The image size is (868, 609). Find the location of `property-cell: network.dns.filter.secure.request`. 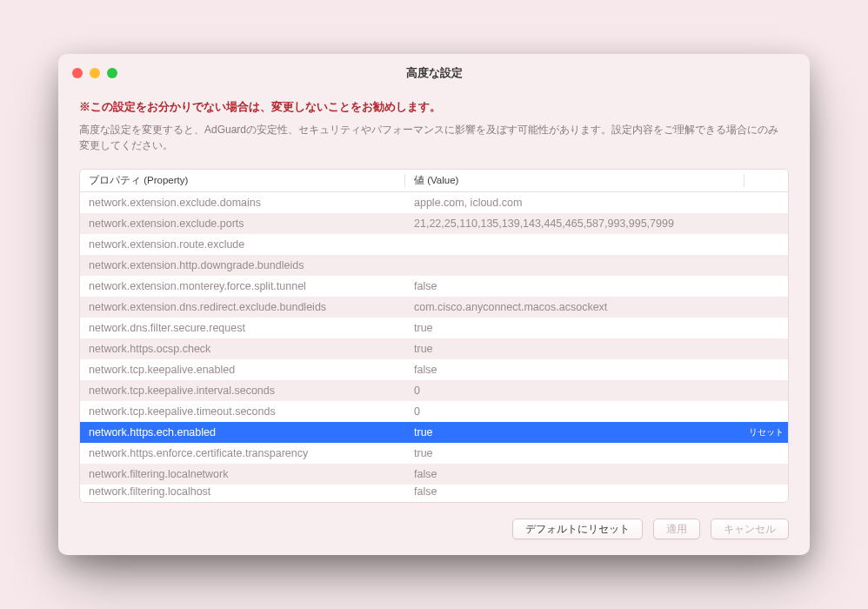

property-cell: network.dns.filter.secure.request is located at coordinates (243, 328).